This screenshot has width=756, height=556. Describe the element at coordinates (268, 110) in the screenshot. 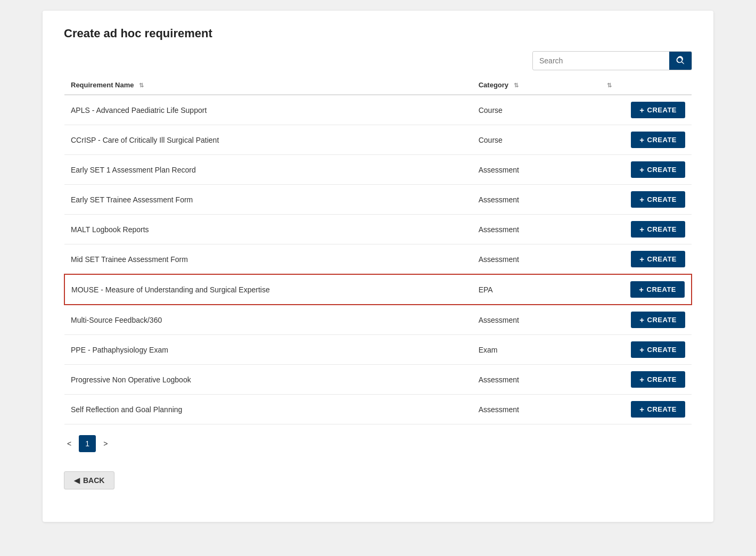

I see `requirement-name-cell: APLS - Advanced Paediatric Life Support` at that location.